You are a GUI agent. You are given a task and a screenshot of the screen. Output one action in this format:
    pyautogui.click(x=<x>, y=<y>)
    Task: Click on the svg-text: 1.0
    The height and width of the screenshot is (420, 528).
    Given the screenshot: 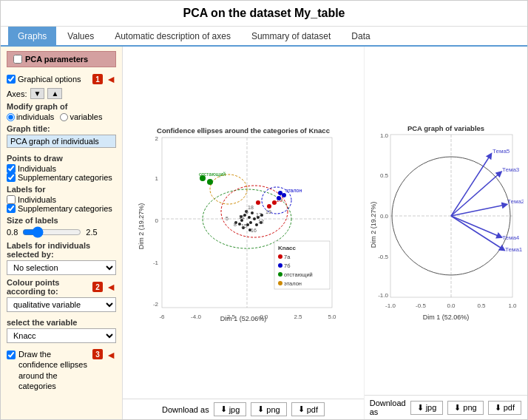 What is the action you would take?
    pyautogui.click(x=385, y=136)
    